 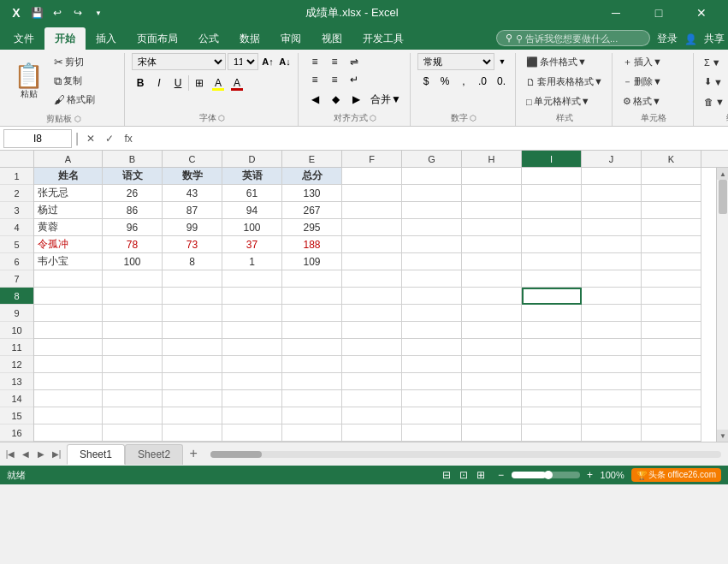 What do you see at coordinates (17, 211) in the screenshot?
I see `row-num-3: 3` at bounding box center [17, 211].